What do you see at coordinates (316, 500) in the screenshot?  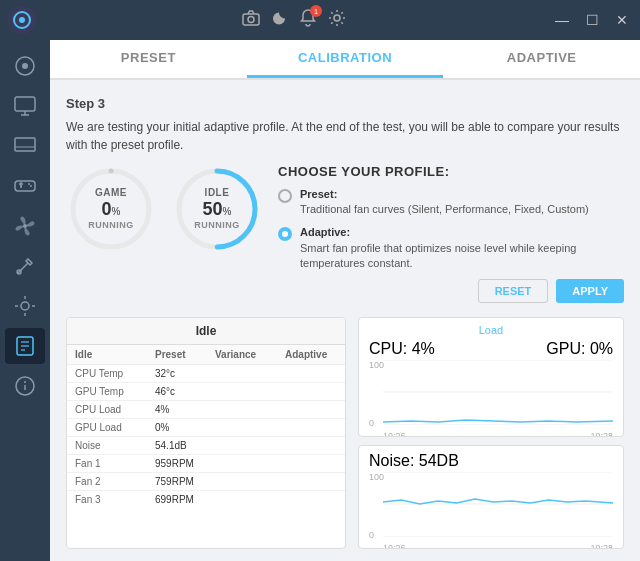 I see `row-fan3-adaptive` at bounding box center [316, 500].